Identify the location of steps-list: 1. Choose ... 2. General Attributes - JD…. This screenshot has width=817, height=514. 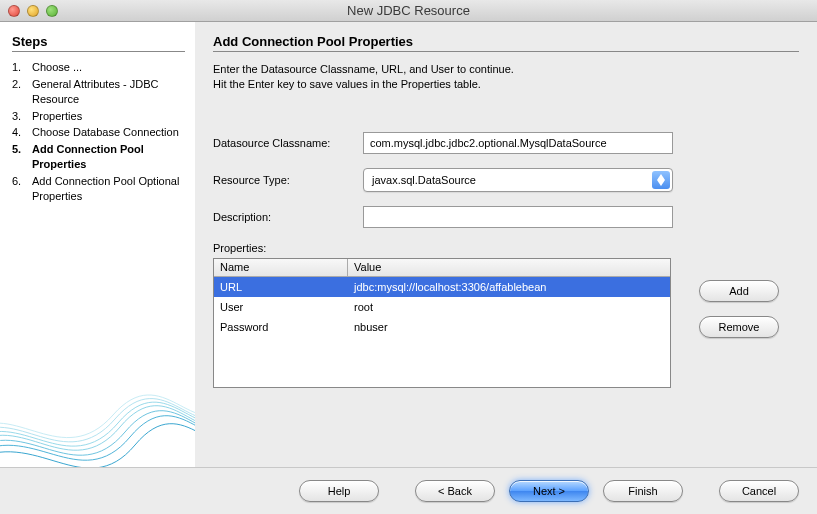
(98, 132).